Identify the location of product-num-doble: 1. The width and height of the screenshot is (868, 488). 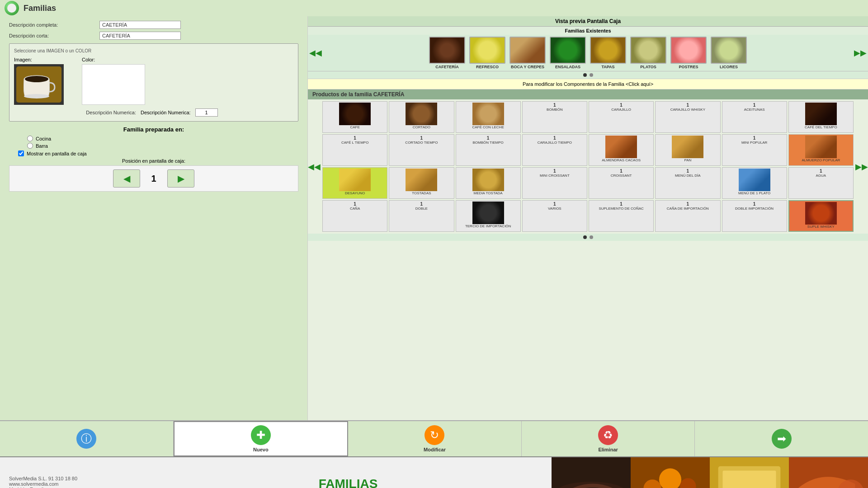
(421, 204).